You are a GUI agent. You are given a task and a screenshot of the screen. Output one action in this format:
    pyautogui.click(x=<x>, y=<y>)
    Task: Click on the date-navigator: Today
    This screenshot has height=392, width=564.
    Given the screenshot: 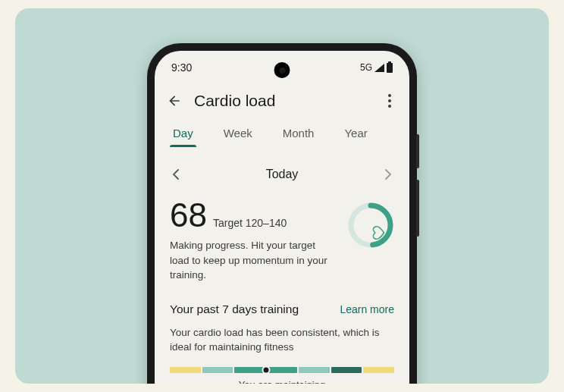 What is the action you would take?
    pyautogui.click(x=282, y=173)
    